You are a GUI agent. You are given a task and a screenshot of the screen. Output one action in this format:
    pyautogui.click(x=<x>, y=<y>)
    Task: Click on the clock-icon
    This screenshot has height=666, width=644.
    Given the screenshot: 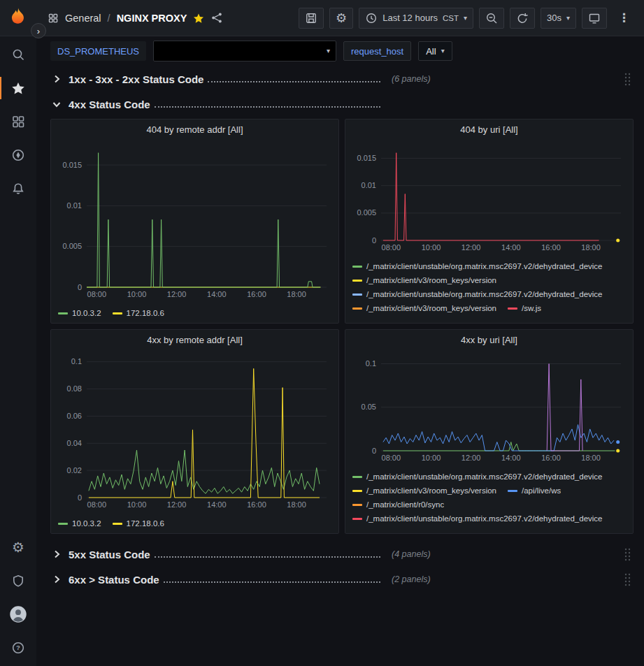 What is the action you would take?
    pyautogui.click(x=371, y=18)
    